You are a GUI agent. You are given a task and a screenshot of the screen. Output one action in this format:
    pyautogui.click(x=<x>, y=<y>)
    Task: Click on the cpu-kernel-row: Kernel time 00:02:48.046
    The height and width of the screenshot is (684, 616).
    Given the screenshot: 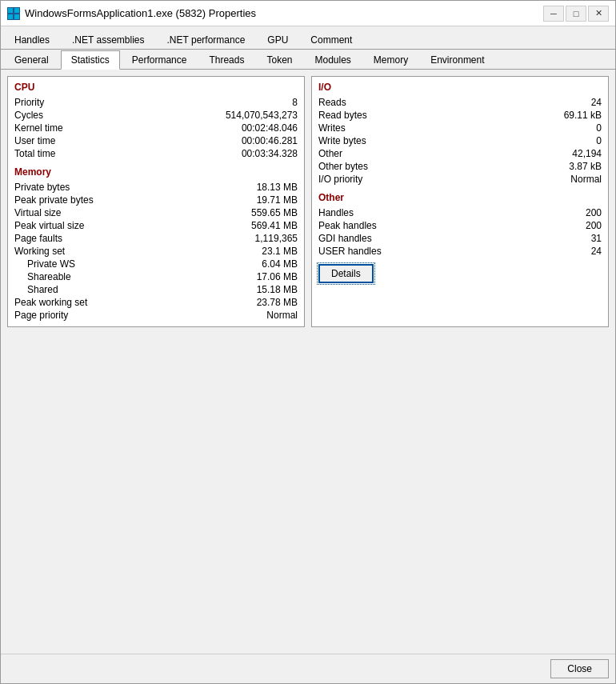 What is the action you would take?
    pyautogui.click(x=156, y=128)
    